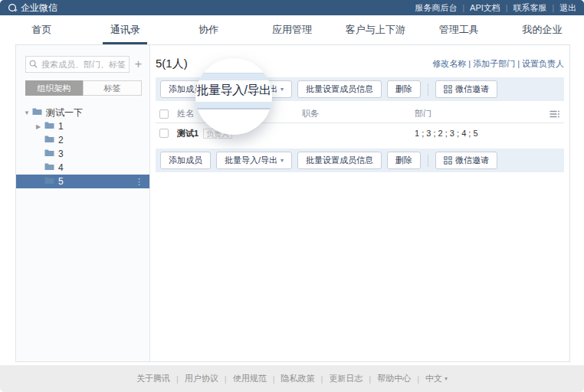  Describe the element at coordinates (185, 161) in the screenshot. I see `add-member-button: 添加成员` at that location.